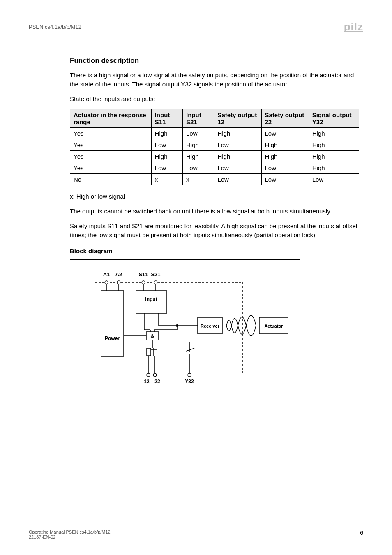  I want to click on label-a1: A1, so click(107, 275).